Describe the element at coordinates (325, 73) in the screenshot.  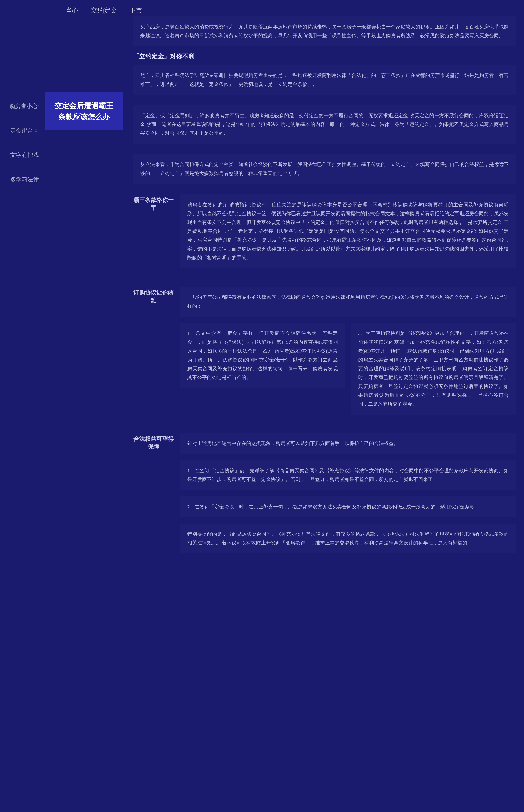
I see `standing-deposit-section: 「立约定金」对你不利 然而，四川省社科院法学研究所专家谢国强要提醒购房者重要的是…` at that location.